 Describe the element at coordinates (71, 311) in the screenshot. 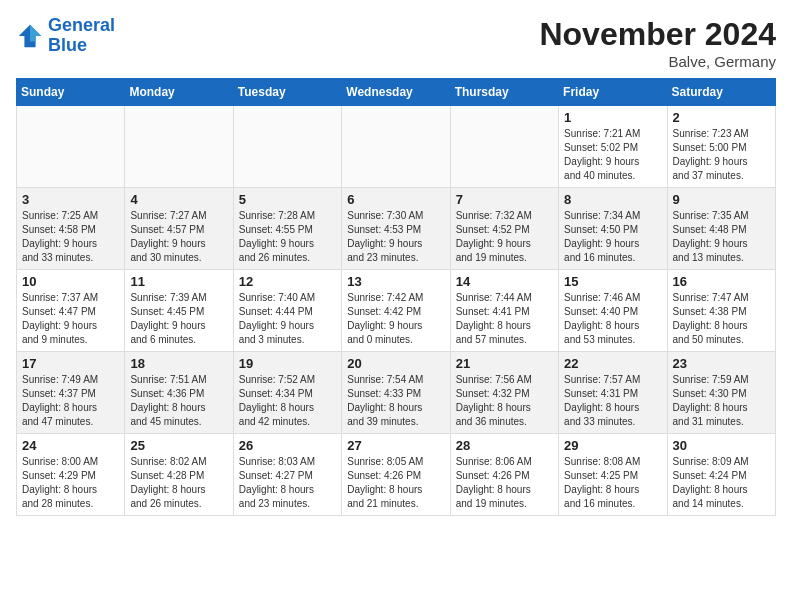

I see `calendar-cell: 10Sunrise: 7:37 AM Sunset: 4:47 PM Dayli…` at that location.